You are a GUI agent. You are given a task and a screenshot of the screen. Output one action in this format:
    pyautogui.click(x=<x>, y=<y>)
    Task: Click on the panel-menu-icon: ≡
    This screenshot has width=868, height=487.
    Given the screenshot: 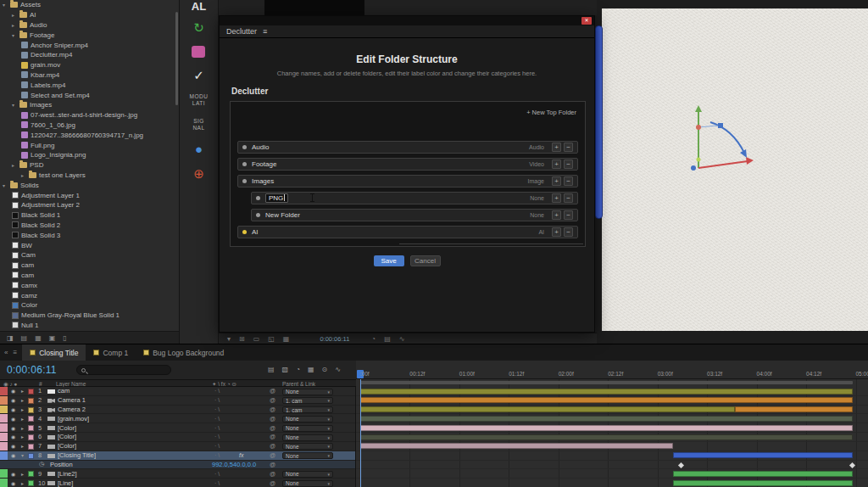 What is the action you would take?
    pyautogui.click(x=264, y=31)
    